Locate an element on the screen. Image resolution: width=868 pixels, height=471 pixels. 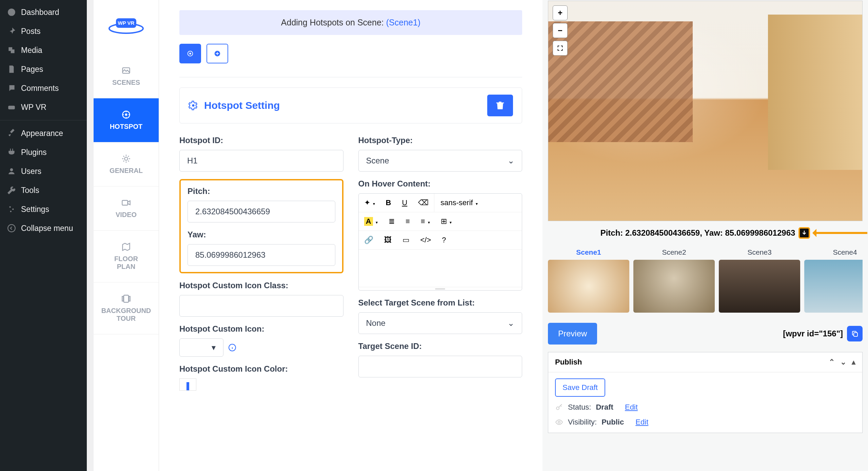
menu-label: Dashboard is located at coordinates (40, 12).